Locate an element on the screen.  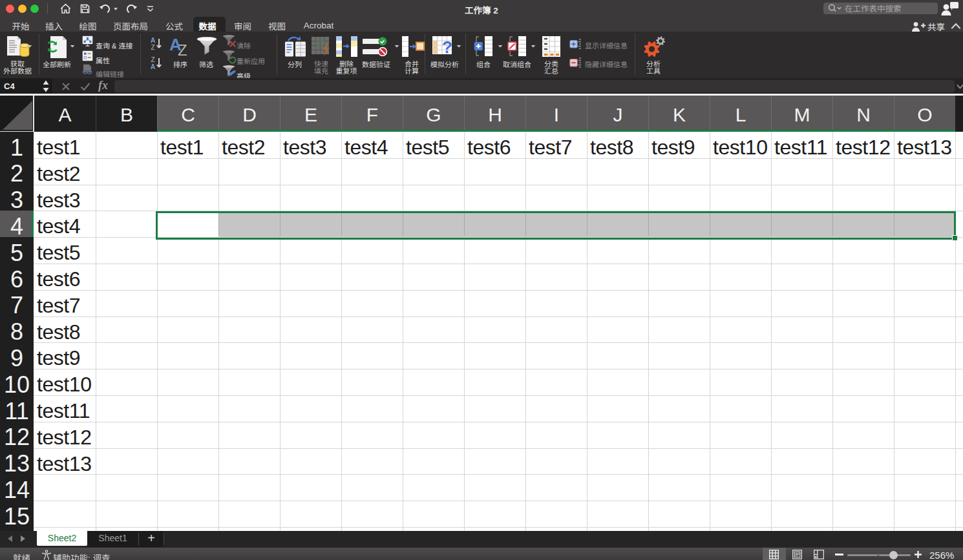
svg-text: A is located at coordinates (153, 40).